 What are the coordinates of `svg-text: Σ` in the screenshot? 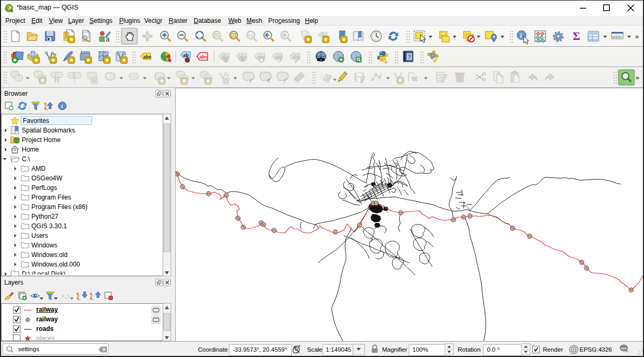 It's located at (576, 36).